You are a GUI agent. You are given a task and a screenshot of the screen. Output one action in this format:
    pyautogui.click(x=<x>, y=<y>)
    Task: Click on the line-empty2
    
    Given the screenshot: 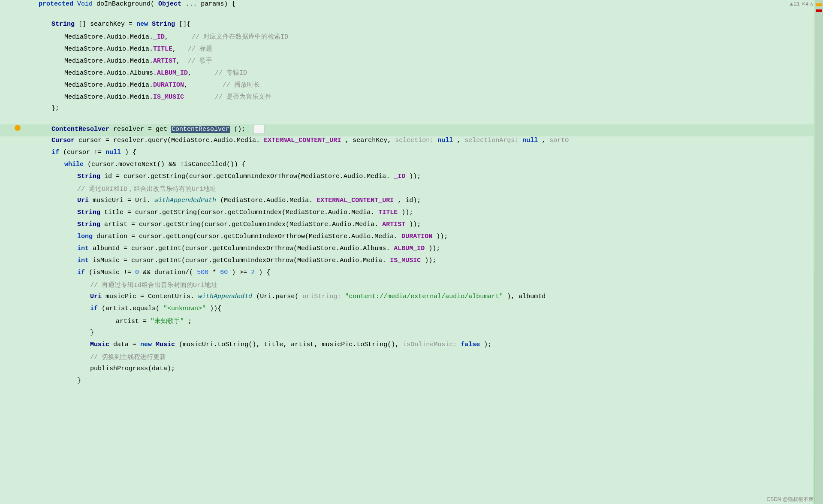 What is the action you would take?
    pyautogui.click(x=412, y=120)
    